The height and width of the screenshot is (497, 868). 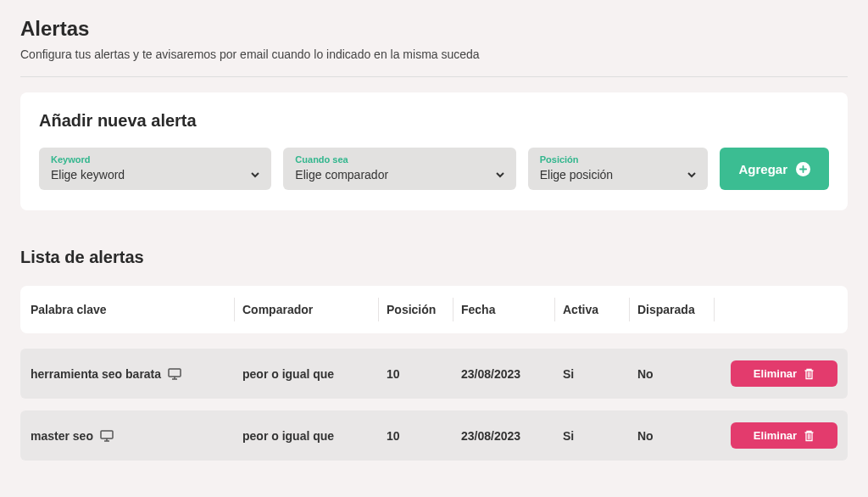 I want to click on keyword-label: Keyword, so click(x=155, y=159).